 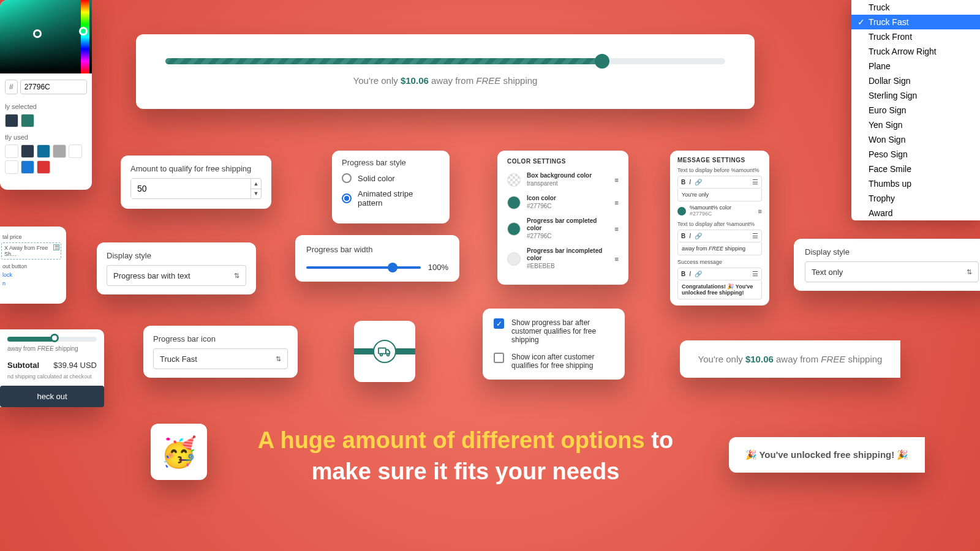 What do you see at coordinates (499, 358) in the screenshot?
I see `checkbox-icon` at bounding box center [499, 358].